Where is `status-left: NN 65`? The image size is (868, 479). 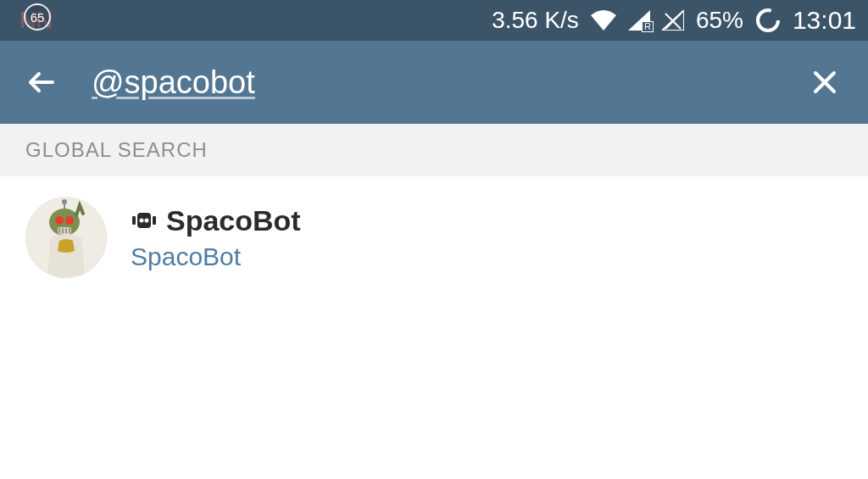
status-left: NN 65 is located at coordinates (36, 20).